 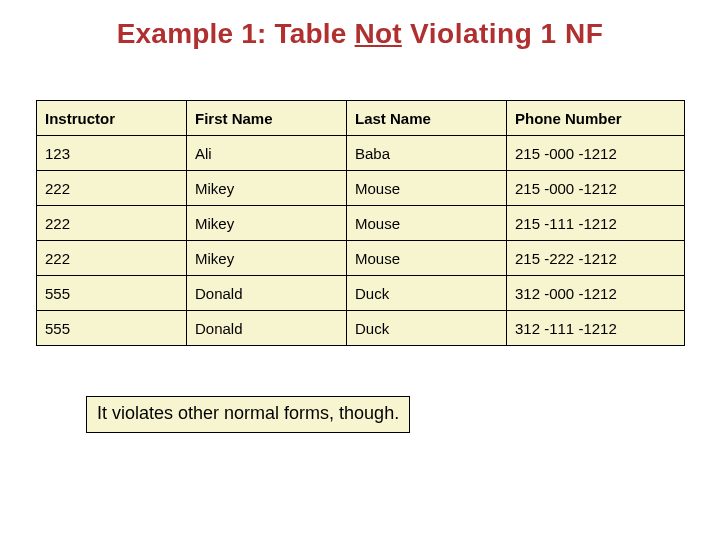 I want to click on table-row: 555 Donald Duck 312 -111 -1212, so click(x=361, y=328).